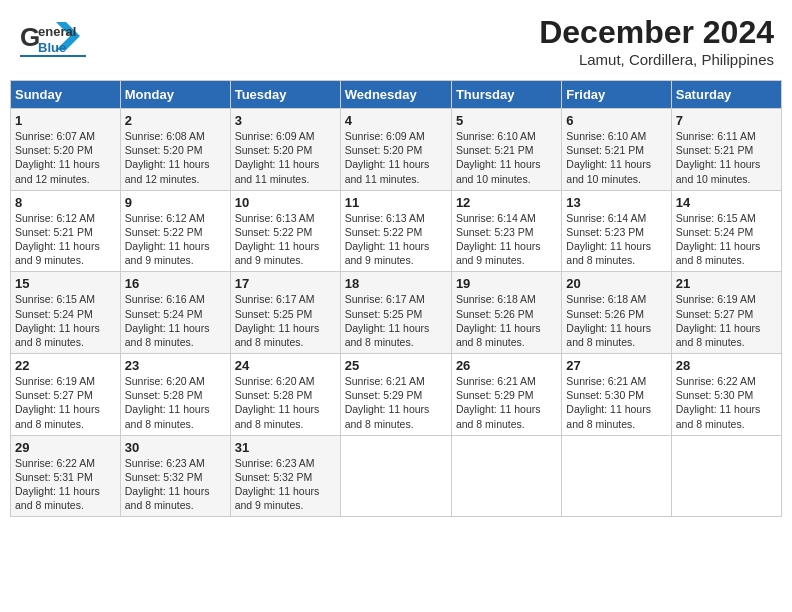 The width and height of the screenshot is (792, 612). What do you see at coordinates (66, 402) in the screenshot?
I see `day-info: Sunrise: 6:19 AM Sunset: 5:27 PM Dayligh…` at bounding box center [66, 402].